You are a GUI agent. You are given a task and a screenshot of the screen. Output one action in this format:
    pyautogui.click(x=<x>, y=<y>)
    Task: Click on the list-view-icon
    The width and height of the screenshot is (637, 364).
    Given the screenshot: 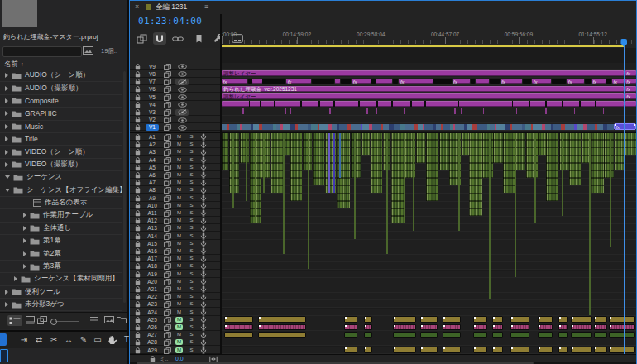 What is the action you would take?
    pyautogui.click(x=15, y=321)
    